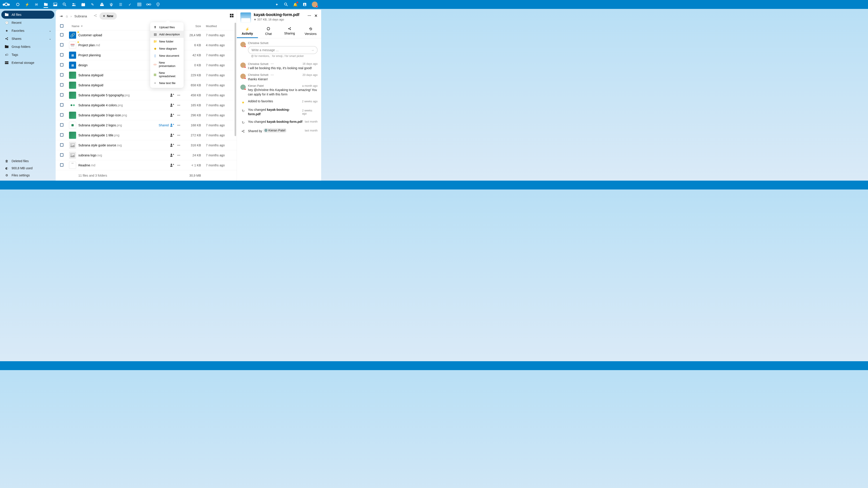 The height and width of the screenshot is (488, 868). What do you see at coordinates (28, 175) in the screenshot?
I see `sidebar-footer-files-settings: ⚙ Files settings` at bounding box center [28, 175].